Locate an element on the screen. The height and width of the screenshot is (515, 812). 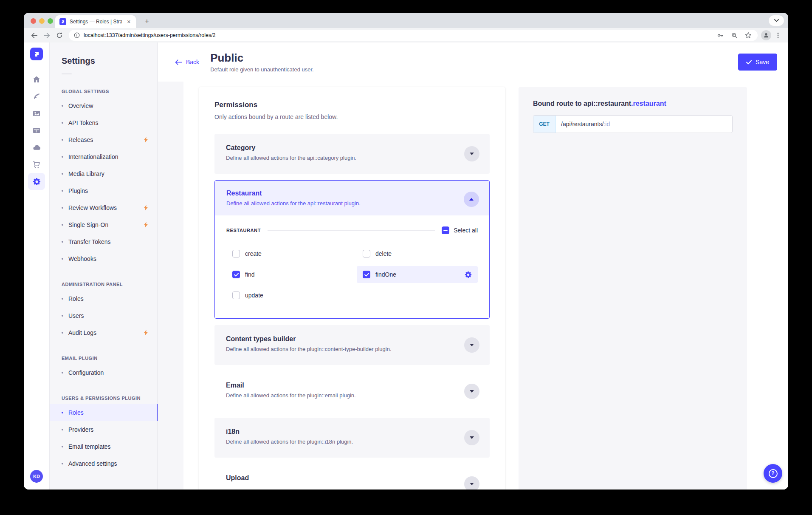
sidebar-item-configuration: Configuration is located at coordinates (104, 373).